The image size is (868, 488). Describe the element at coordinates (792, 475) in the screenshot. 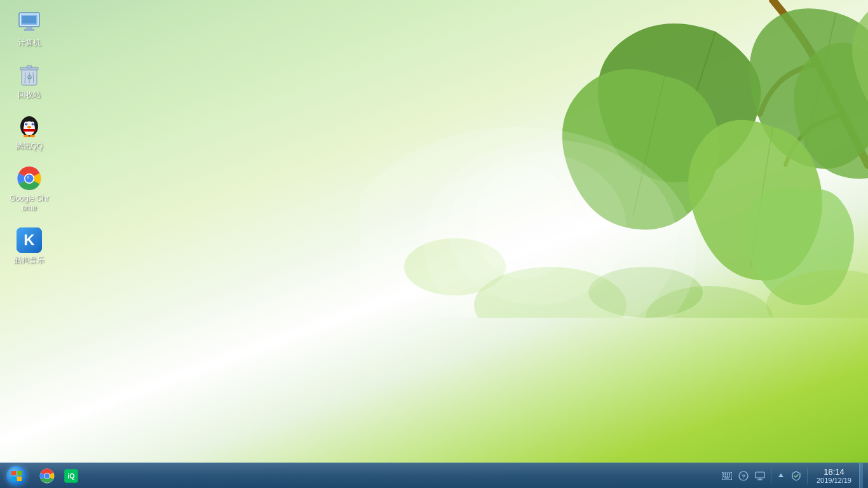

I see `system-tray: ?` at that location.